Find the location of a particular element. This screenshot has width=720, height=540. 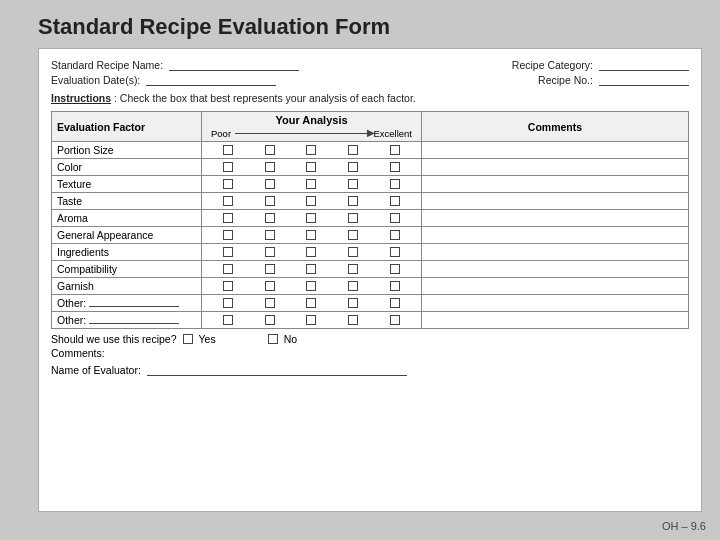

arrow-line is located at coordinates (302, 134).